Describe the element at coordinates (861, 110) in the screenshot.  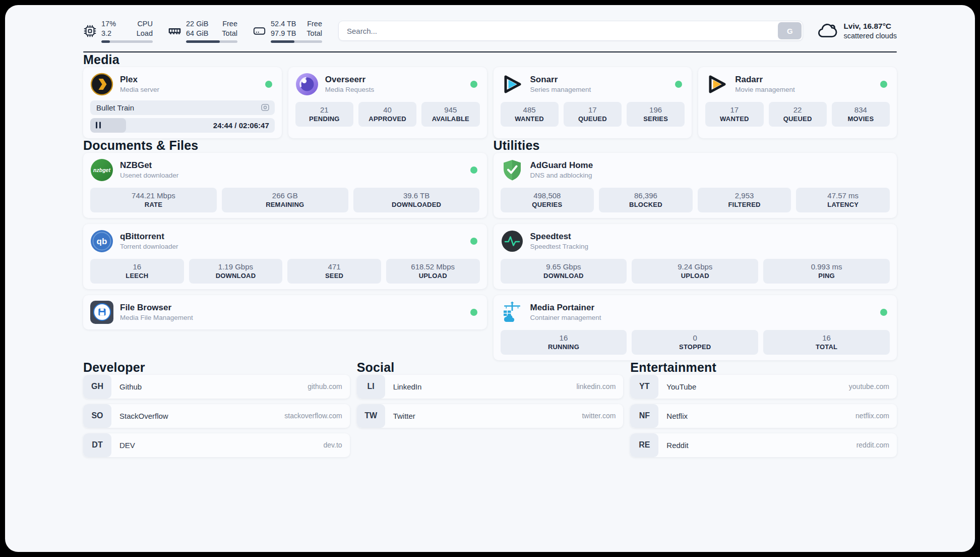
I see `stat-value: 834` at that location.